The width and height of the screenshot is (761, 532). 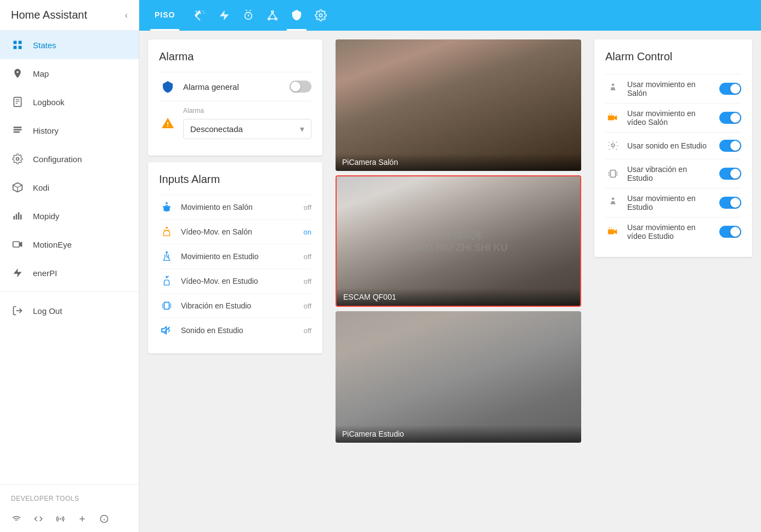 What do you see at coordinates (321, 15) in the screenshot?
I see `settings-tab-icon` at bounding box center [321, 15].